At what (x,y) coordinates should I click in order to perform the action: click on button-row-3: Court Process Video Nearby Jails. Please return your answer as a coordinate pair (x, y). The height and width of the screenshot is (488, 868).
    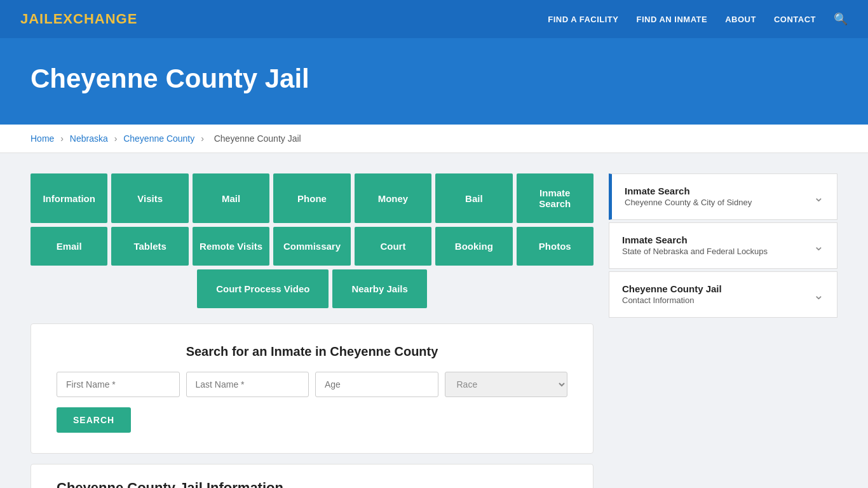
    Looking at the image, I should click on (312, 288).